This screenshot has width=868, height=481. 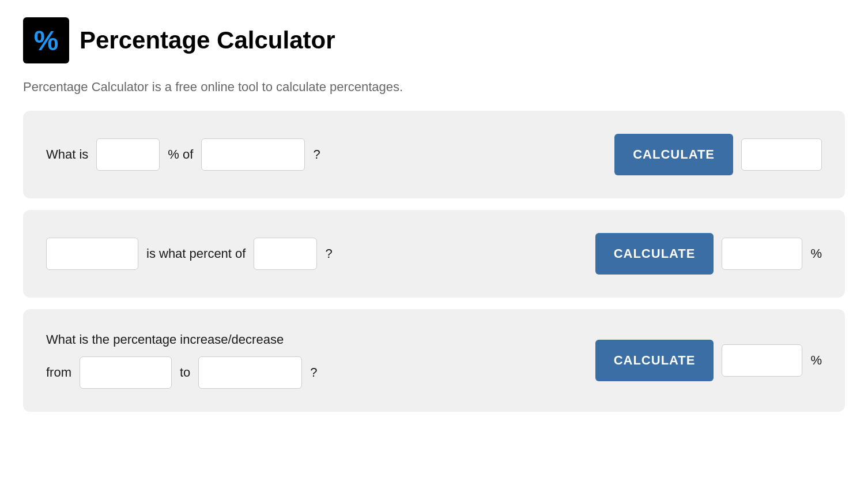 What do you see at coordinates (816, 360) in the screenshot?
I see `calc3-percent-suffix: %` at bounding box center [816, 360].